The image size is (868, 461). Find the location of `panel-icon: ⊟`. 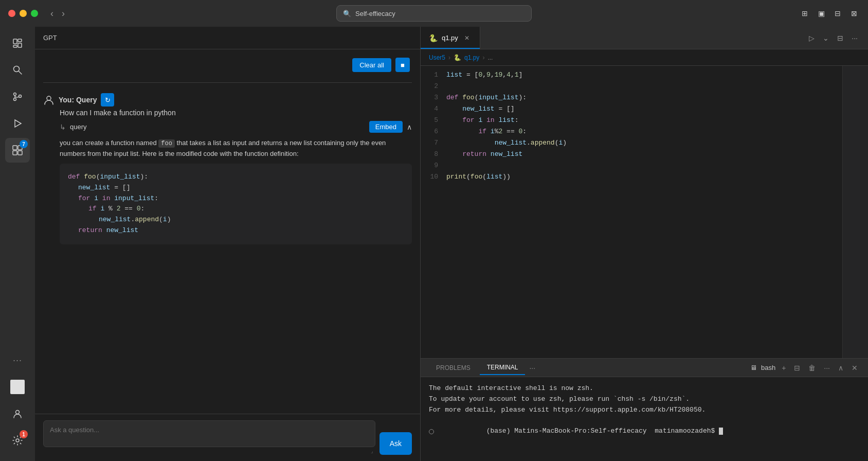

panel-icon: ⊟ is located at coordinates (838, 13).